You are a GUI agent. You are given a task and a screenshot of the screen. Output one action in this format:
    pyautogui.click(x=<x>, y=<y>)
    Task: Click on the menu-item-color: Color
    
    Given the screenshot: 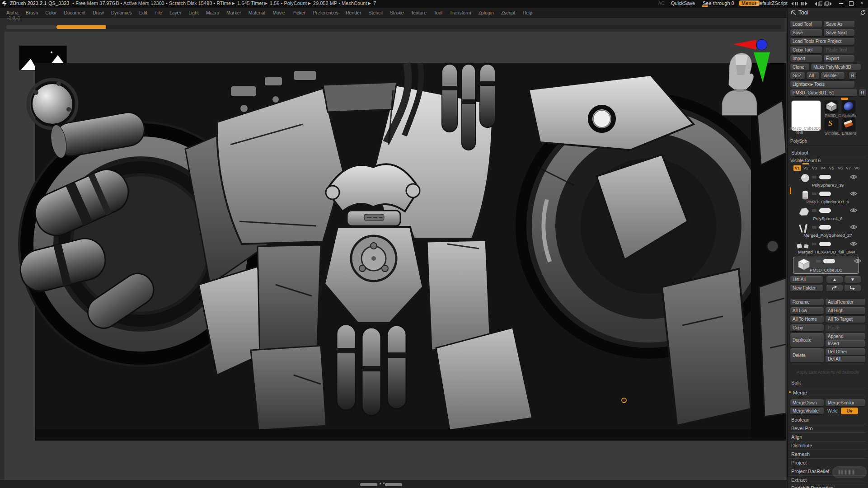 What is the action you would take?
    pyautogui.click(x=51, y=13)
    